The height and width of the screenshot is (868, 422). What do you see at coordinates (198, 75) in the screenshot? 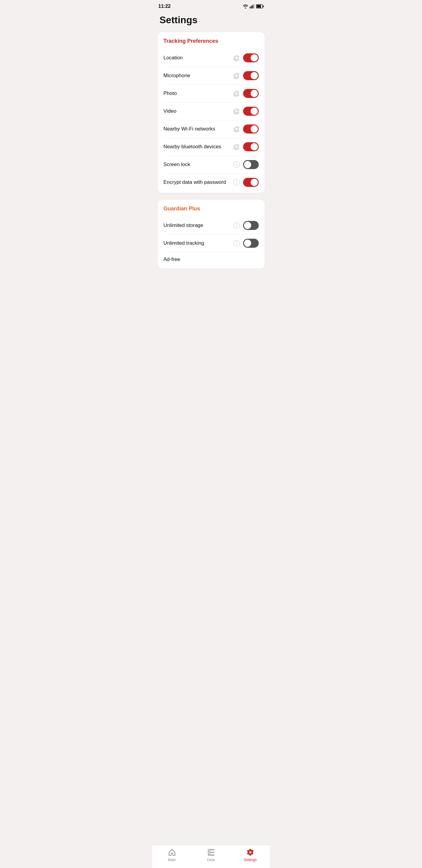
I see `microphone-label: Microphone` at bounding box center [198, 75].